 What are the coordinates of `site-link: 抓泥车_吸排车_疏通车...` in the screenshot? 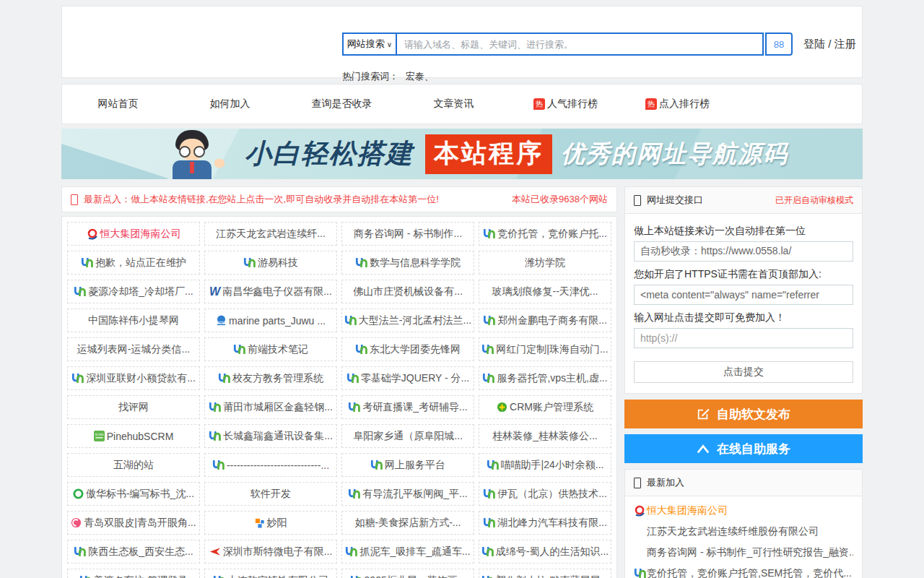 It's located at (408, 552).